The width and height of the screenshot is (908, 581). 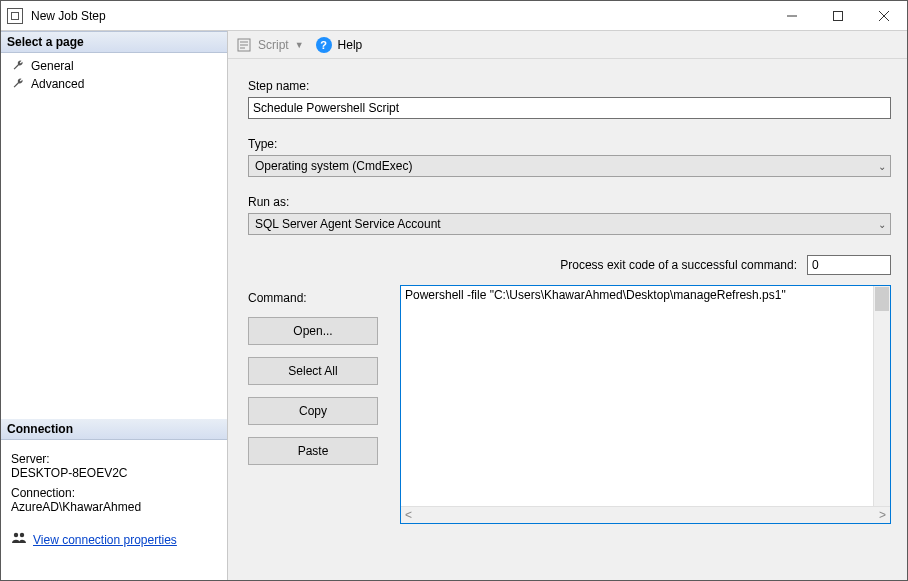 I want to click on connection-value: AzureAD\KhawarAhmed, so click(x=114, y=507).